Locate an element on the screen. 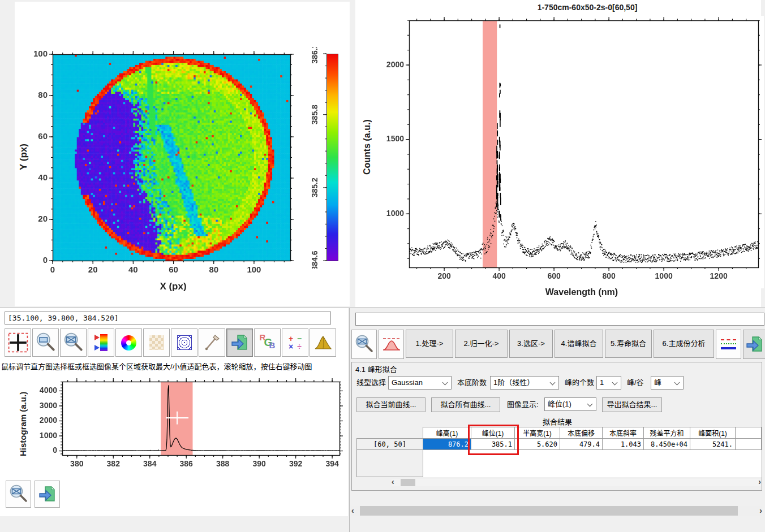 The image size is (765, 532). histogram-canvas is located at coordinates (190, 425).